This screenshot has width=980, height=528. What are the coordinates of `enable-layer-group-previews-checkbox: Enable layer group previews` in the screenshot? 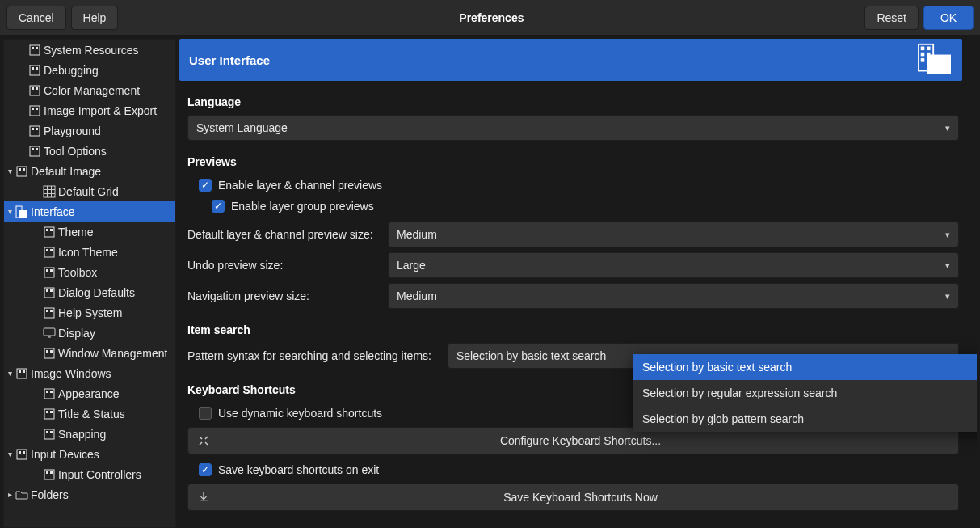 It's located at (574, 206).